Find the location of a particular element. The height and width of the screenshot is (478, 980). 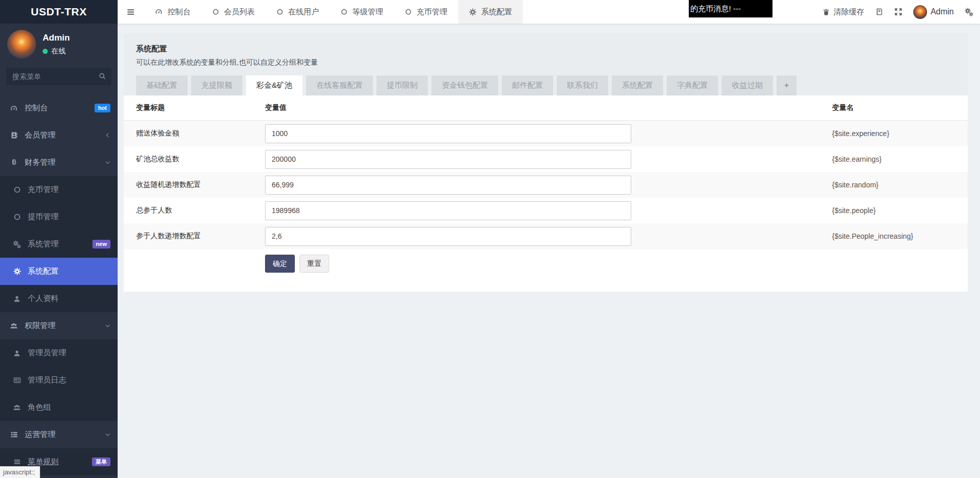

table-row: 赠送体验金额 {$site.experience} is located at coordinates (545, 133).